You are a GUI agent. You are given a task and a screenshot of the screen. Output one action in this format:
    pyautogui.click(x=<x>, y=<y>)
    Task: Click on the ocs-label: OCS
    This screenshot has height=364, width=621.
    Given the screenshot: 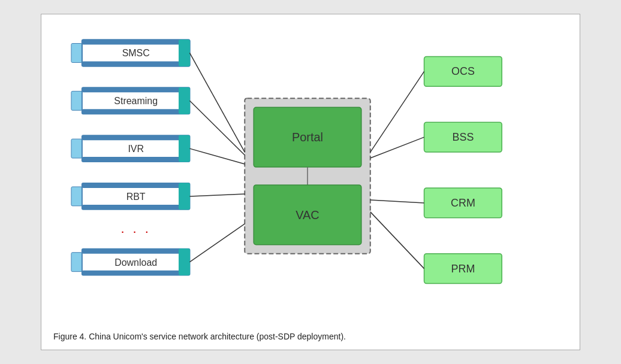 What is the action you would take?
    pyautogui.click(x=463, y=71)
    